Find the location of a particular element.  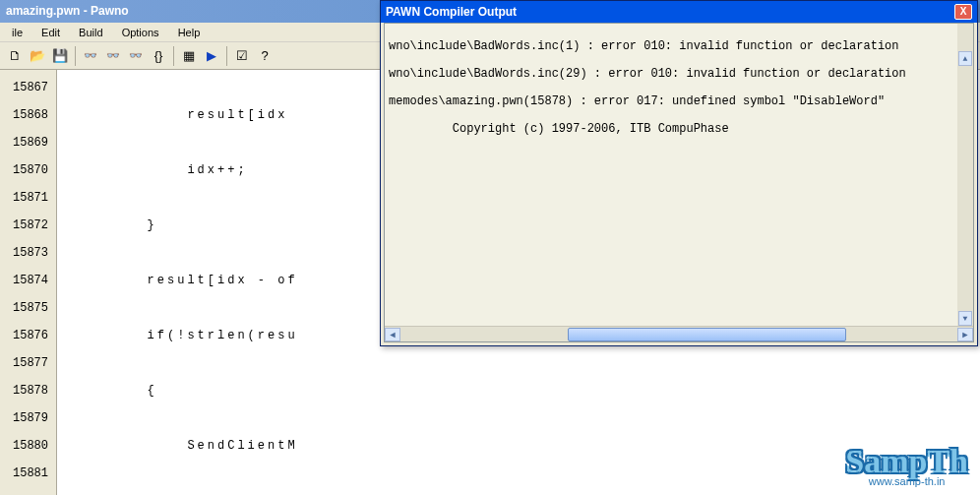

code-line: return 1; is located at coordinates (523, 491).